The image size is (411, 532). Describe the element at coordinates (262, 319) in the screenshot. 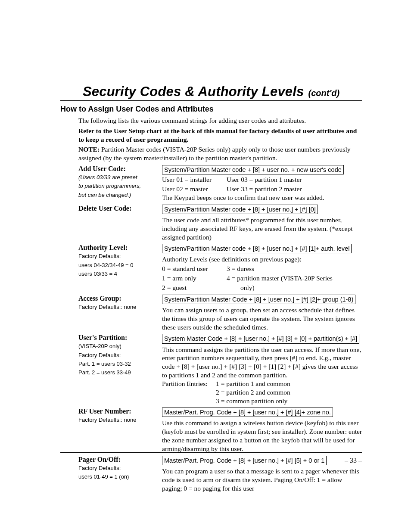

I see `row-desc: You can assign users to a group, then se…` at that location.